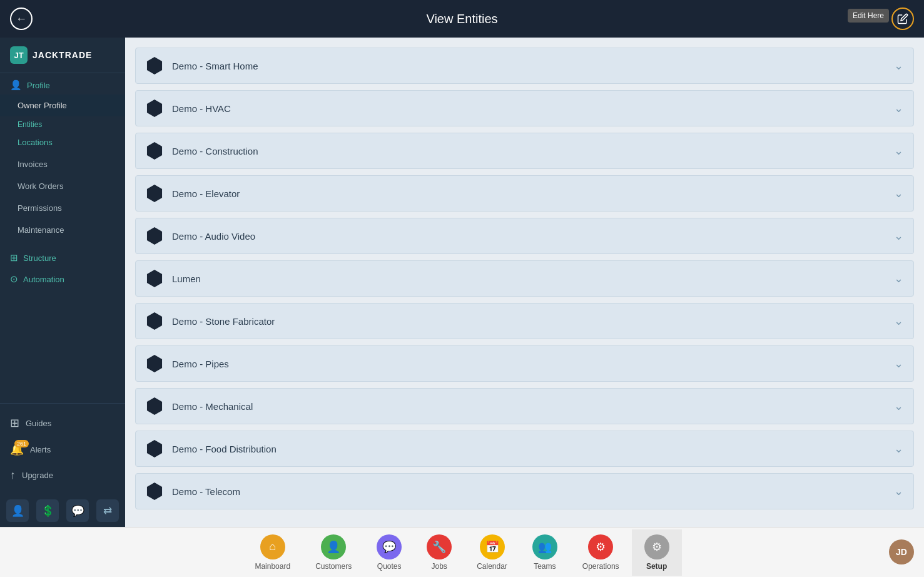 Image resolution: width=924 pixels, height=577 pixels. What do you see at coordinates (63, 164) in the screenshot?
I see `sidebar-item-invoices: Invoices` at bounding box center [63, 164].